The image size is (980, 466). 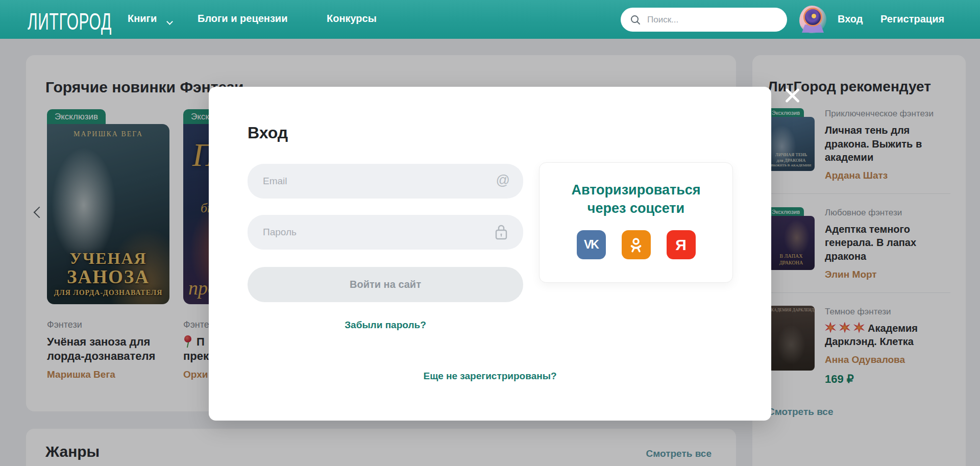 What do you see at coordinates (681, 245) in the screenshot?
I see `yandex-auth-button: Я` at bounding box center [681, 245].